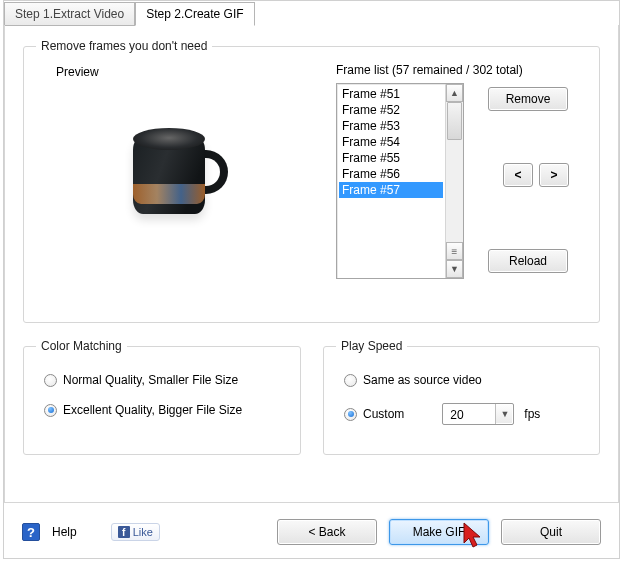 Image resolution: width=623 pixels, height=565 pixels. I want to click on quit-button: Quit, so click(551, 532).